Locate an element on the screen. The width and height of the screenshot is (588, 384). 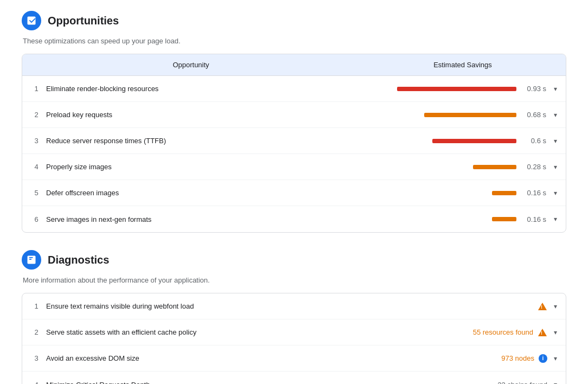
opportunities-header: Opportunities is located at coordinates (294, 21).